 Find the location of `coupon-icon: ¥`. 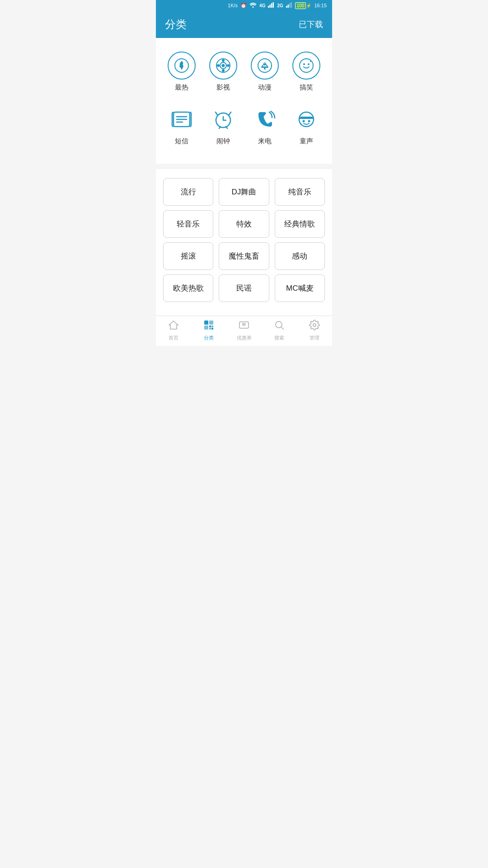

coupon-icon: ¥ is located at coordinates (244, 326).